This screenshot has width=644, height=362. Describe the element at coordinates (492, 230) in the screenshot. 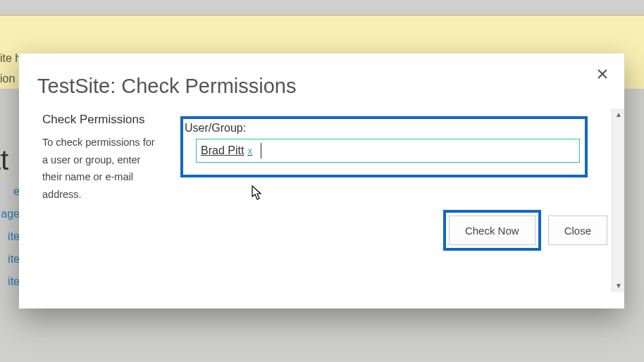

I see `check-now-button: Check Now` at that location.